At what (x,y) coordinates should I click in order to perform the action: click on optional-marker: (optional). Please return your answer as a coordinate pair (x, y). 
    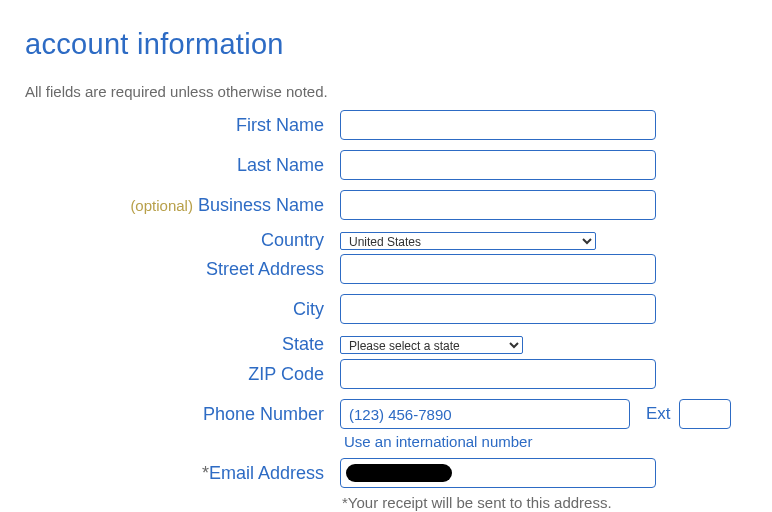
    Looking at the image, I should click on (162, 206).